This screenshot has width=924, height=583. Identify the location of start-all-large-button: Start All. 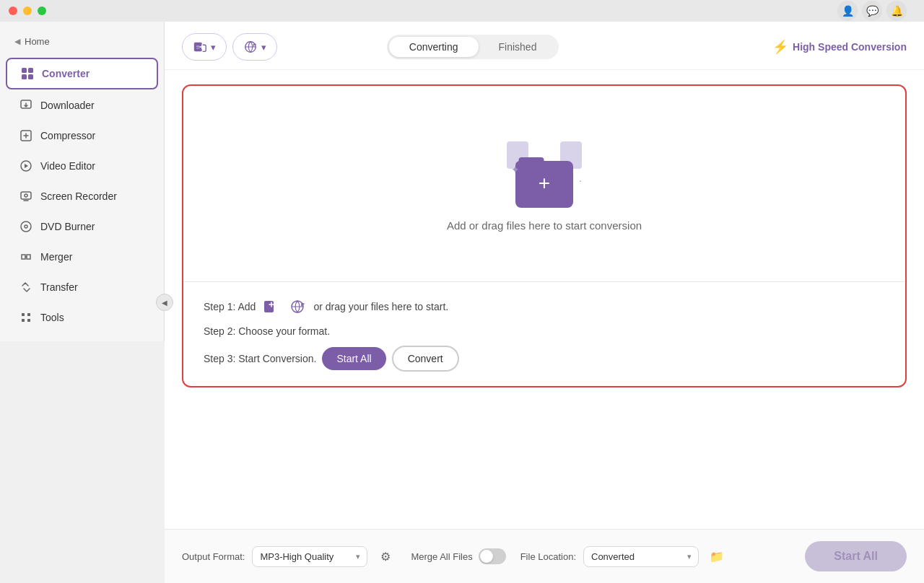
(856, 556).